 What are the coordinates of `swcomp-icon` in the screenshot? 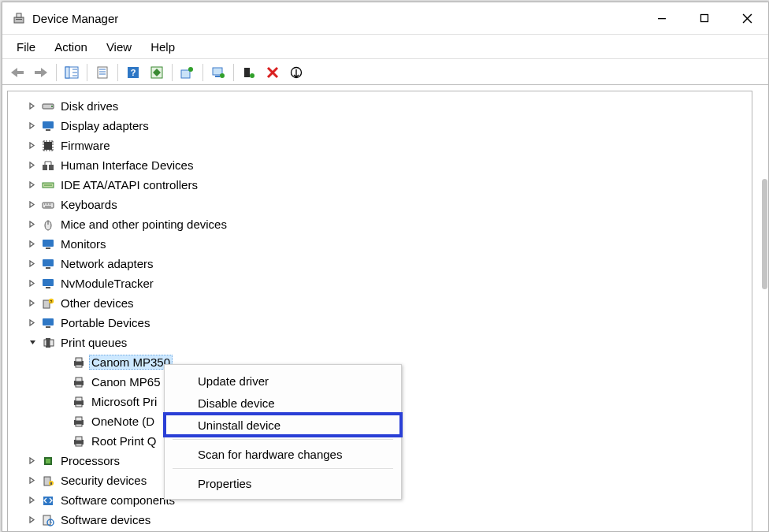 It's located at (48, 500).